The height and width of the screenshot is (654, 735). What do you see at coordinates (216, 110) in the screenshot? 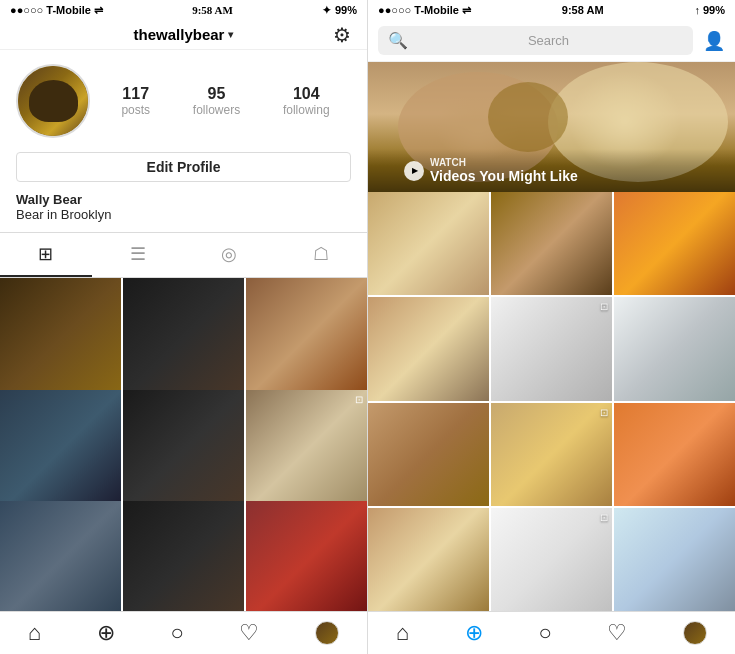
I see `followers-label: followers` at bounding box center [216, 110].